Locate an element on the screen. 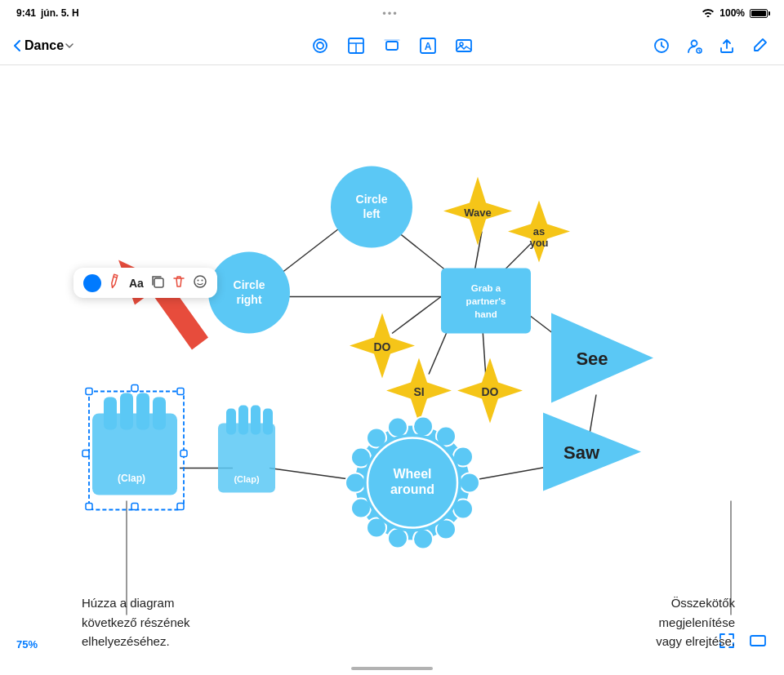  rectangle-icon is located at coordinates (758, 641).